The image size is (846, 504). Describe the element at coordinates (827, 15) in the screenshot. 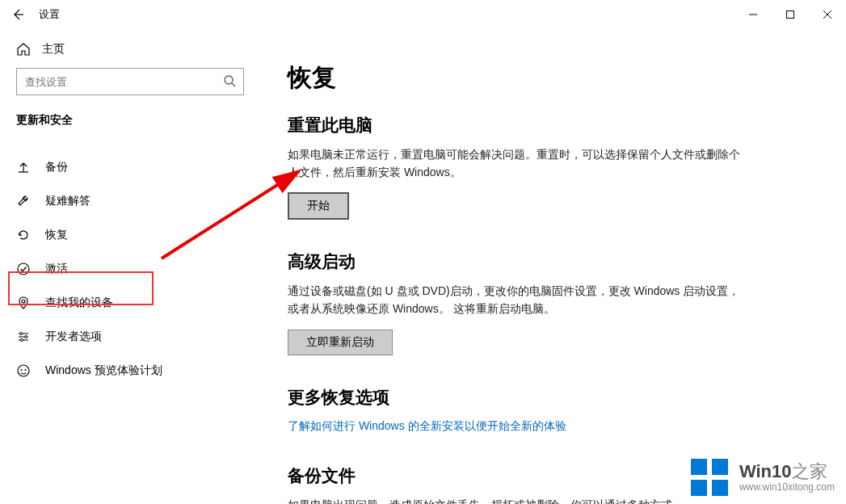

I see `close-button` at that location.